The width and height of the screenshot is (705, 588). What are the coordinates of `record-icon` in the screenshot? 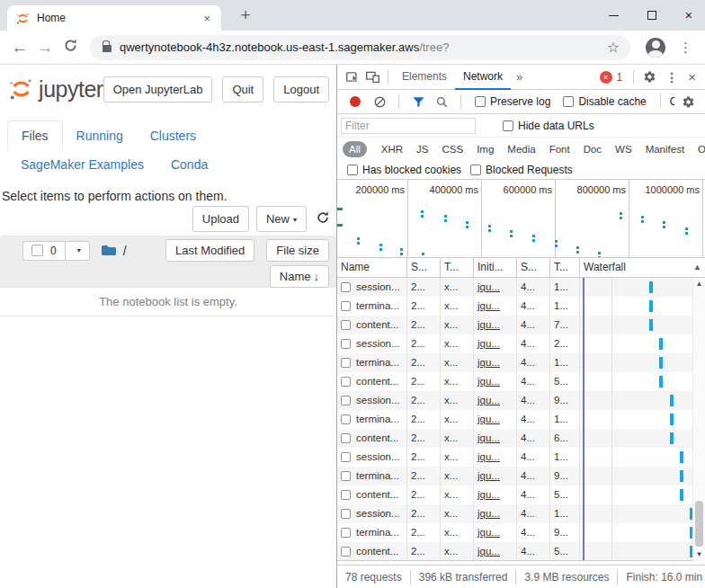 It's located at (355, 102).